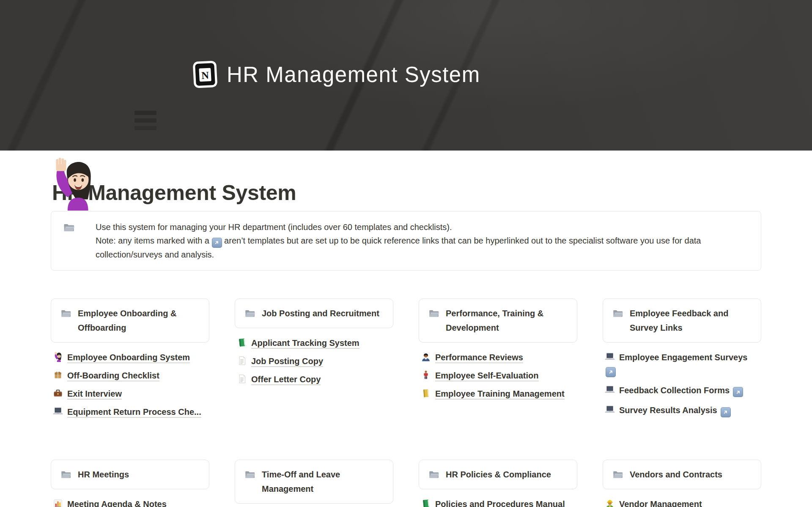 Image resolution: width=812 pixels, height=507 pixels. Describe the element at coordinates (130, 358) in the screenshot. I see `section-onboarding-offboarding: Employee Onboarding & Offboarding Employ…` at that location.